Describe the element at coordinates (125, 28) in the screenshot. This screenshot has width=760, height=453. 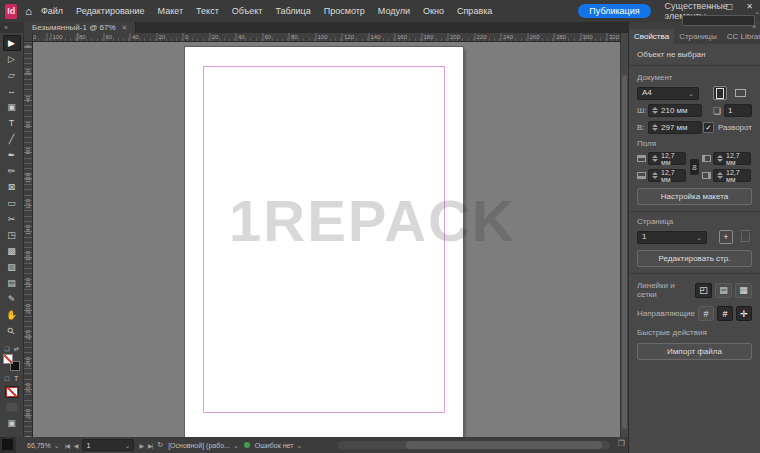
I see `tab-close-icon: ✕` at that location.